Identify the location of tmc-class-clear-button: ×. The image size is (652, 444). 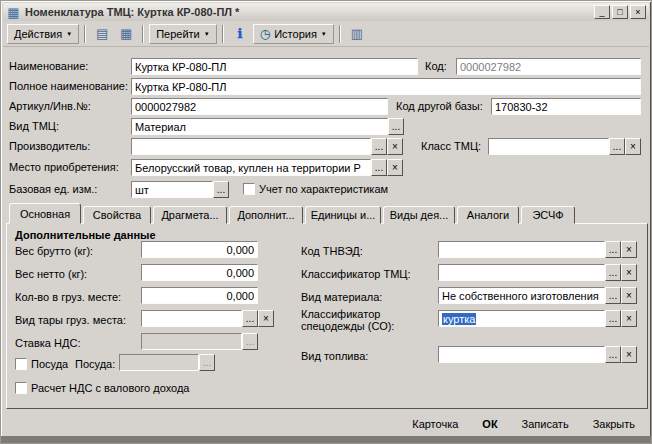
(633, 146).